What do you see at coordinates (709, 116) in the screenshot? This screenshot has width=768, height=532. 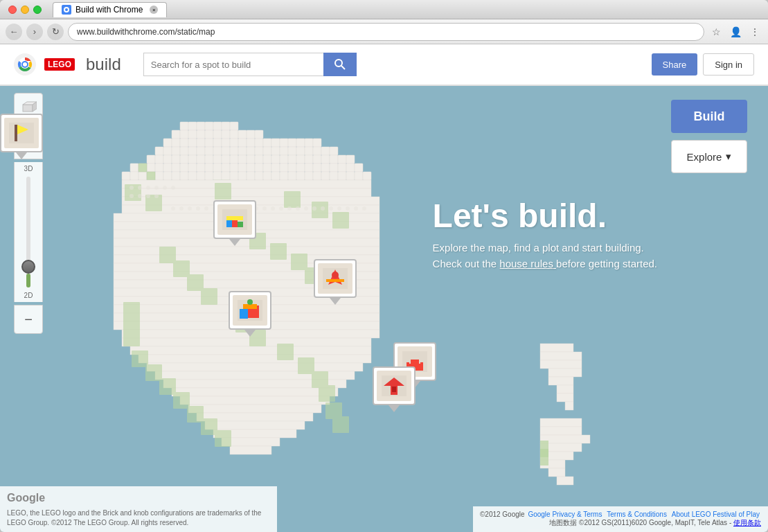 I see `build-button: Build` at bounding box center [709, 116].